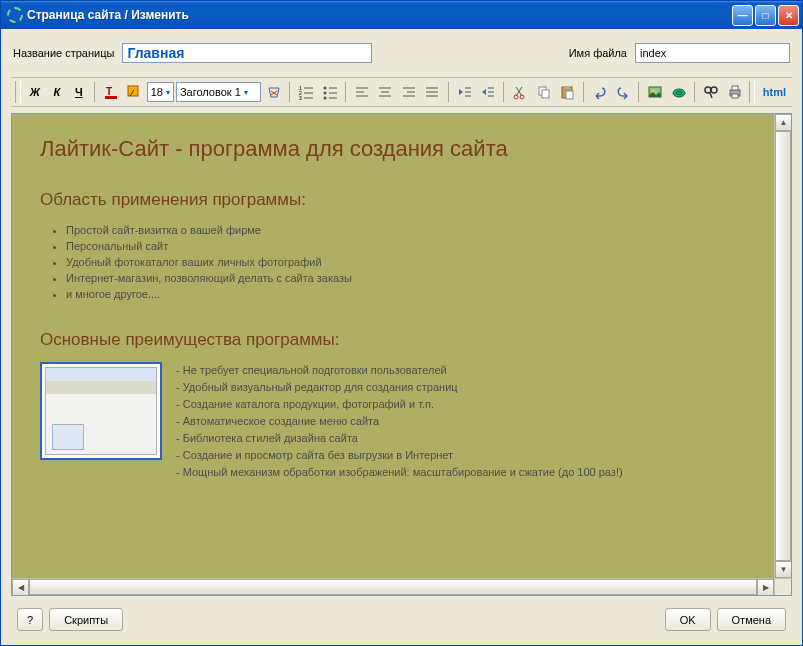  I want to click on find-button, so click(710, 92).